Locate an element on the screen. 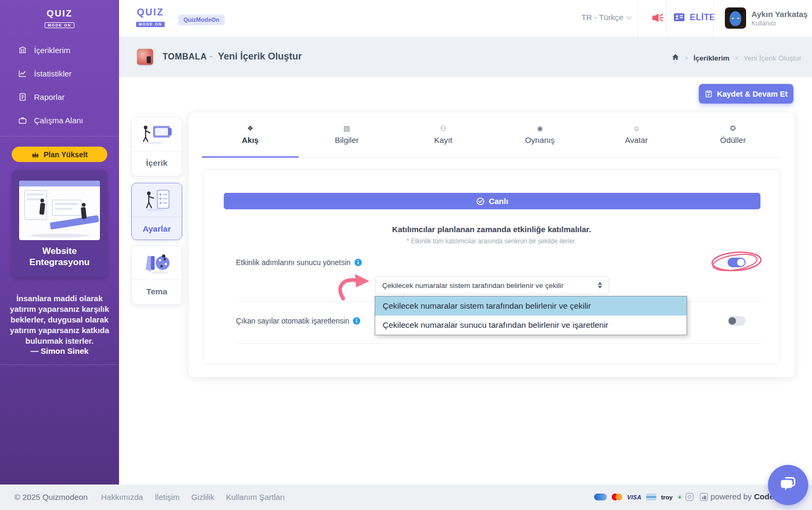  payment-icons: VISA troy is located at coordinates (638, 497).